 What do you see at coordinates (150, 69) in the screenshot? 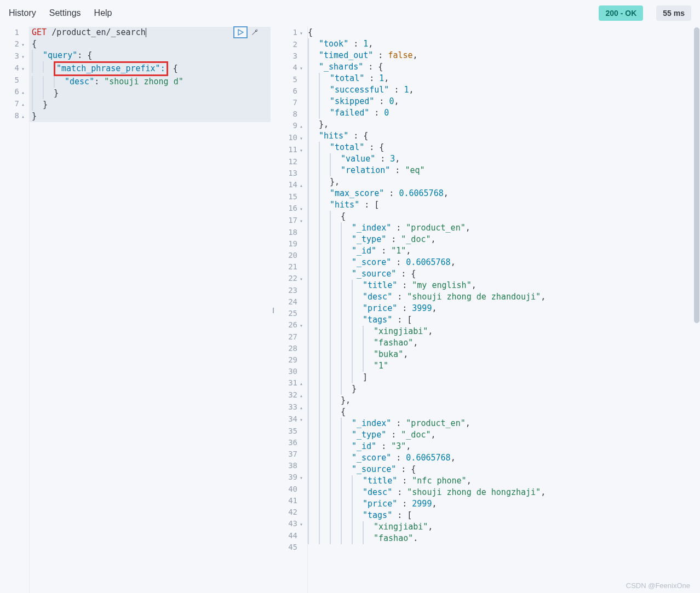
I see `editor-line: "match_phrase_prefix": {` at bounding box center [150, 69].